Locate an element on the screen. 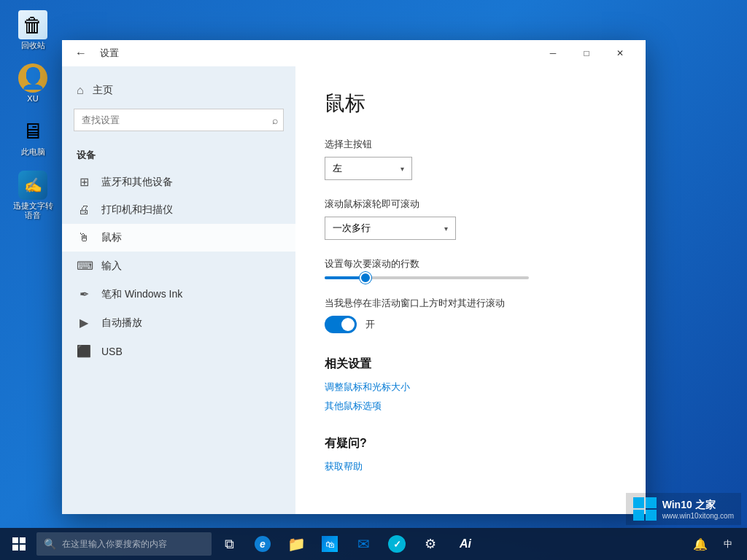 The height and width of the screenshot is (560, 747). task-view-icon: ⧉ is located at coordinates (229, 544).